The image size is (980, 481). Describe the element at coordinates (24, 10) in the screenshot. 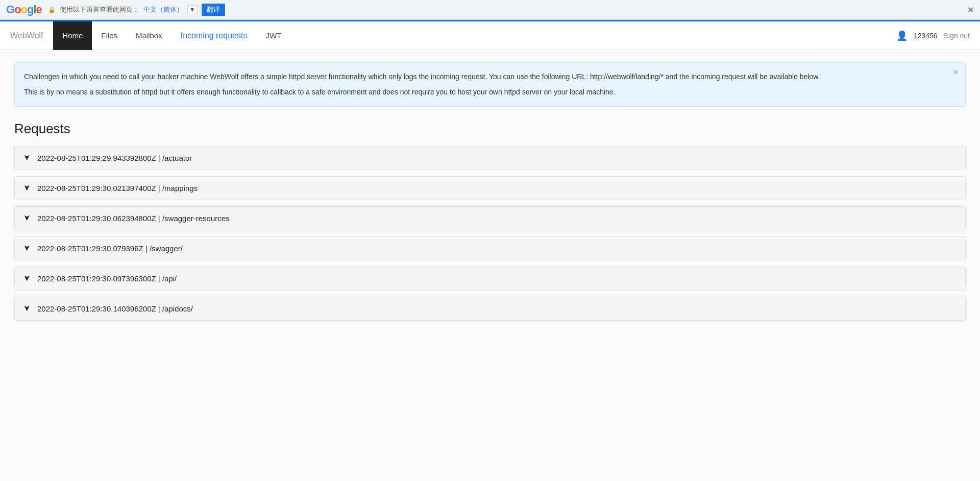

I see `google-logo: Google` at that location.